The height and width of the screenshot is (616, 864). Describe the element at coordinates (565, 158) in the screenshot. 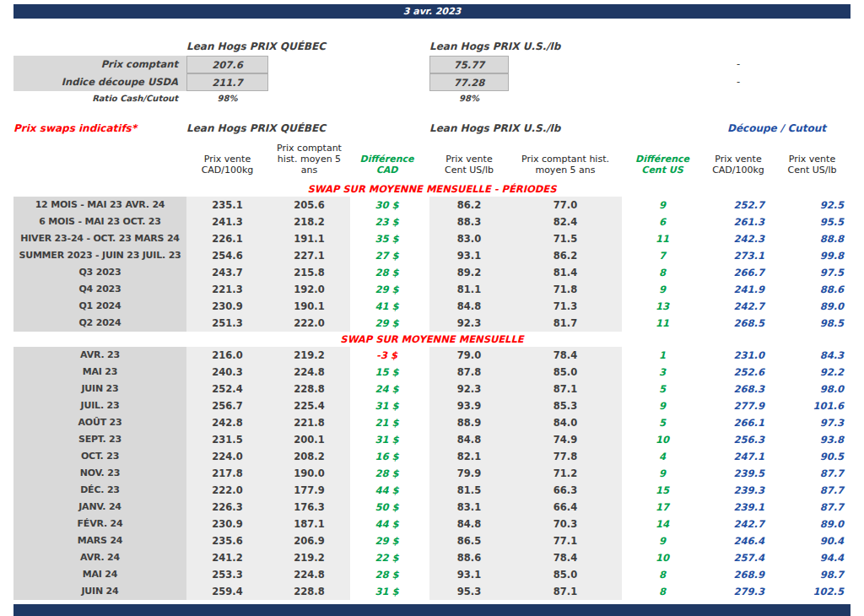

I see `col-header-hist-us: Prix comptant hist. moyen 5 ans` at that location.